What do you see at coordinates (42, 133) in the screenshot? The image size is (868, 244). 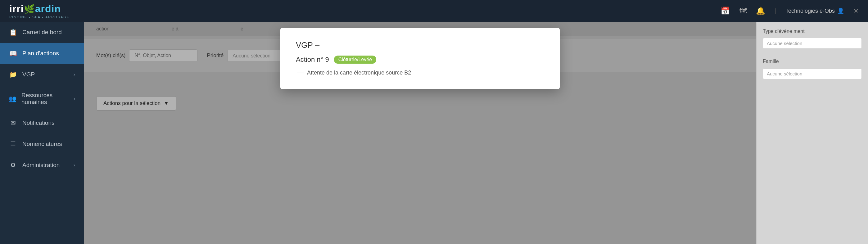 I see `sidebar: 📋 Carnet de bord 📖 Plan d'actions 📁 VGP …` at bounding box center [42, 133].